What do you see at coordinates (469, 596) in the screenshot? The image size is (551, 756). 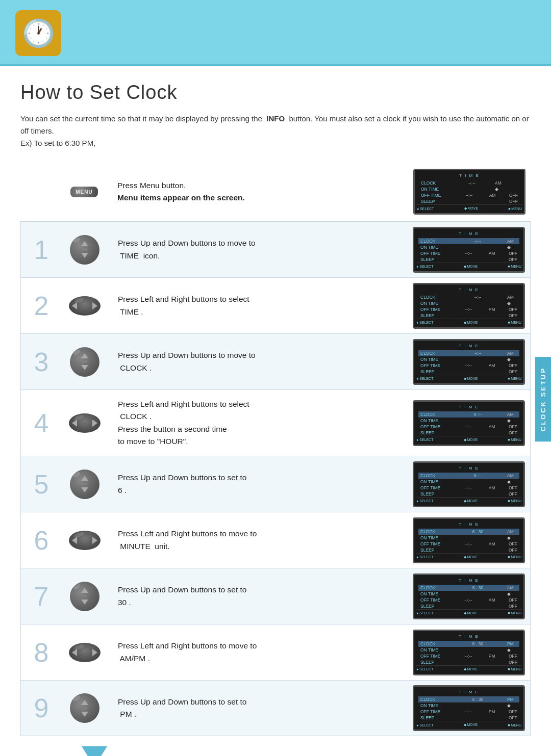 I see `step-screen-7: T I M E CLOCK6 : 30AM ON TIME◆ OFF TIME-…` at bounding box center [469, 596].